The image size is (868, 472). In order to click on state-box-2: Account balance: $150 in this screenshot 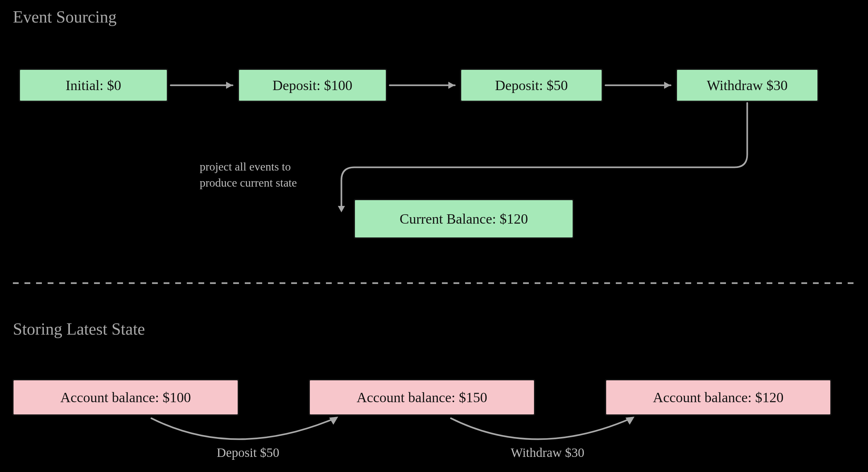, I will do `click(422, 397)`.